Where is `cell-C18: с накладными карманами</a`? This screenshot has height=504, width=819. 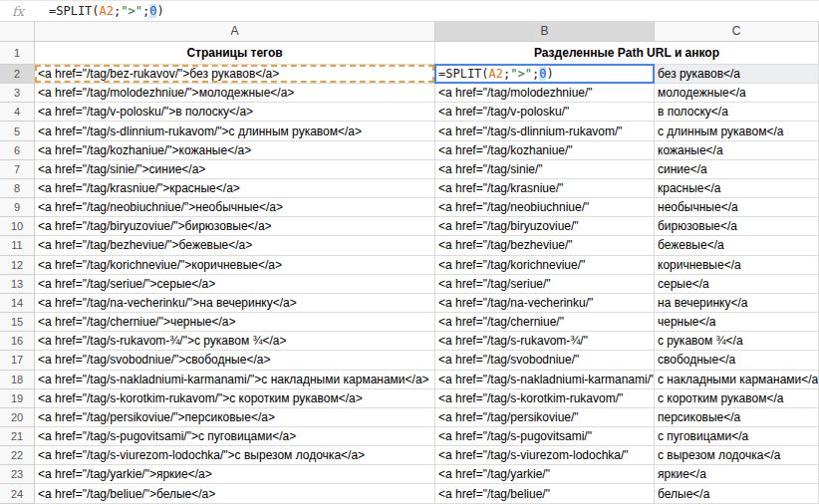
cell-C18: с накладными карманами</a is located at coordinates (737, 380).